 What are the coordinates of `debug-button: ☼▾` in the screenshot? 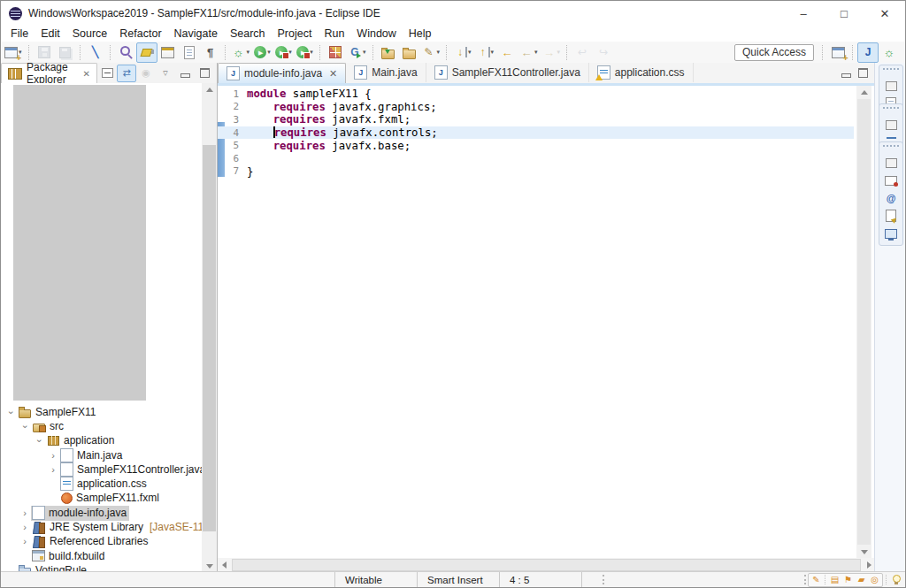 It's located at (242, 53).